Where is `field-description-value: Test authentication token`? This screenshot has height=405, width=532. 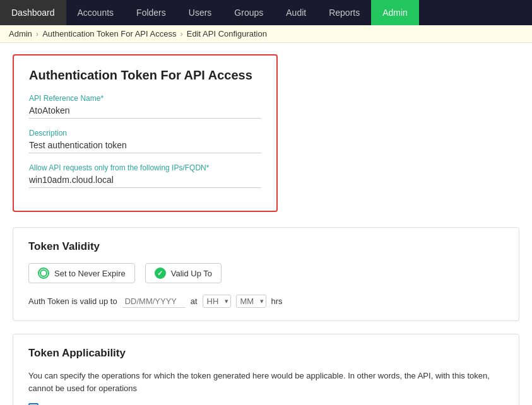 field-description-value: Test authentication token is located at coordinates (145, 146).